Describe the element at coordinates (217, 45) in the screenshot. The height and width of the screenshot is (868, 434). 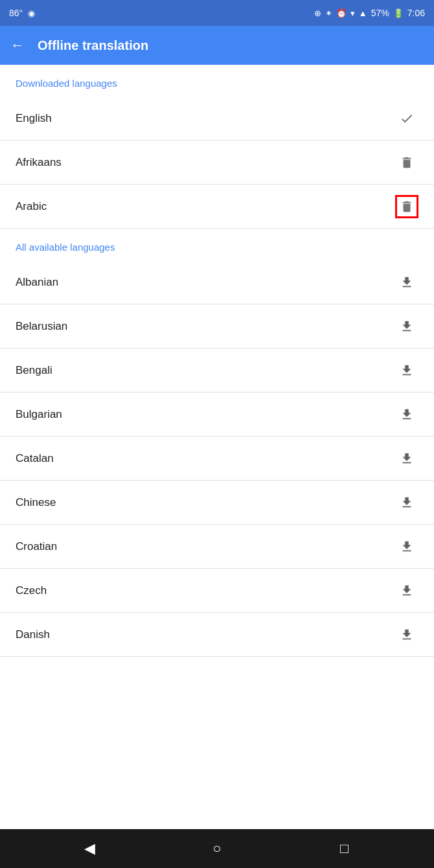
I see `app-bar: ← Offline translation` at that location.